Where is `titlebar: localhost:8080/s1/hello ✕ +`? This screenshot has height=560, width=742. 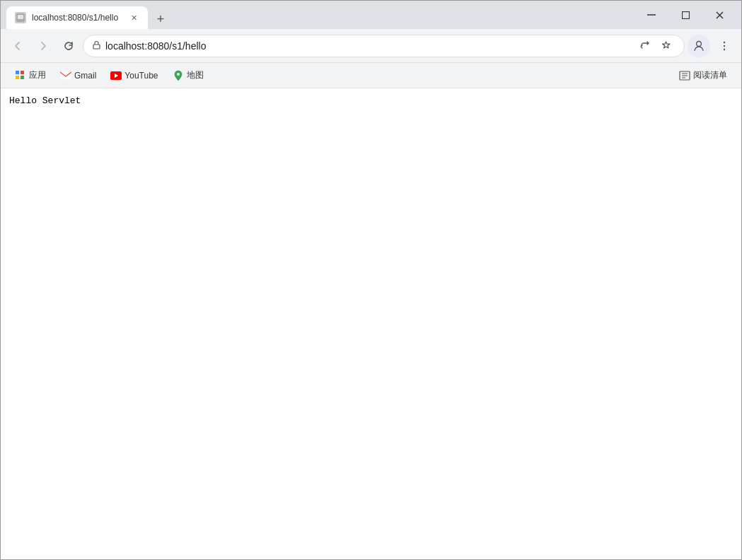
titlebar: localhost:8080/s1/hello ✕ + is located at coordinates (371, 15).